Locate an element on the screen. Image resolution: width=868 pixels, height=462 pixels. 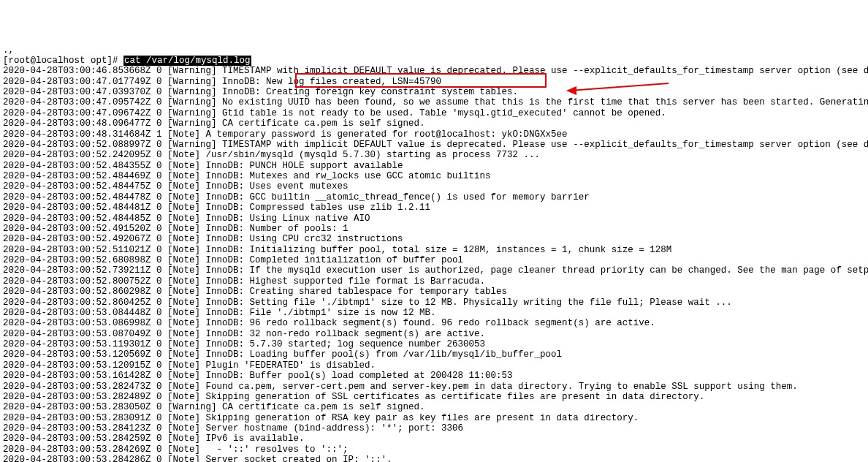
log-line: 2020-04-28T03:00:52.860298Z 0 [Note] Inn… is located at coordinates (434, 292).